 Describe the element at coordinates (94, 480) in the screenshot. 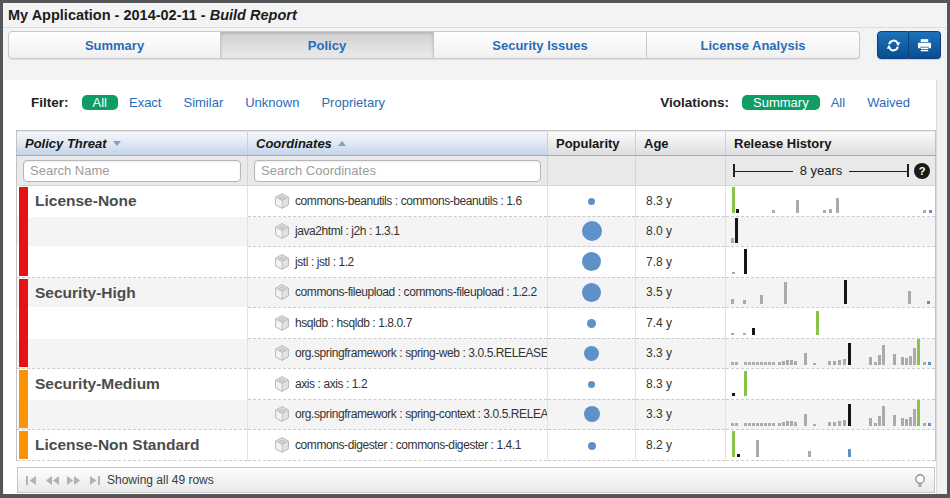

I see `last-page-button` at that location.